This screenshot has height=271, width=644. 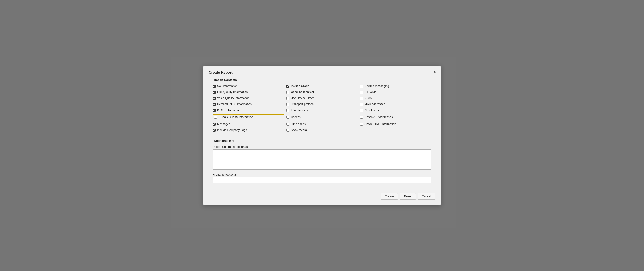 I want to click on checkbox-item-include-logo: Include Company Logo, so click(x=248, y=130).